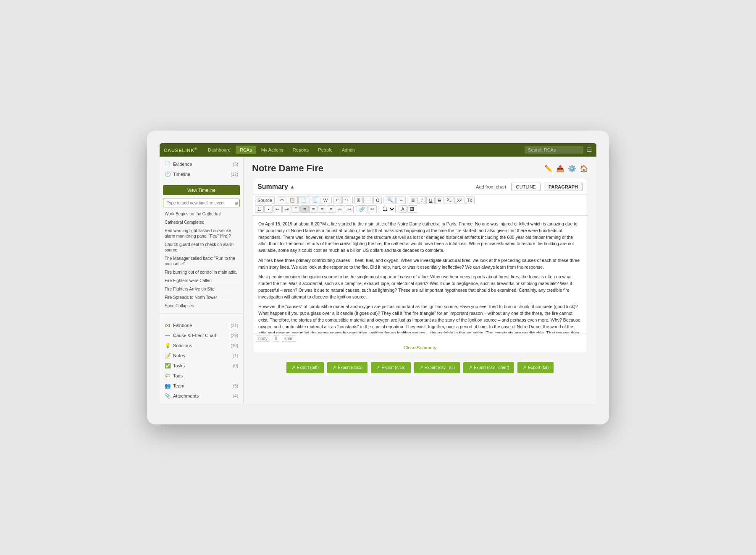  What do you see at coordinates (420, 275) in the screenshot?
I see `editor-content: On April 15, 2019 at about 6:20PM a fire…` at bounding box center [420, 275].